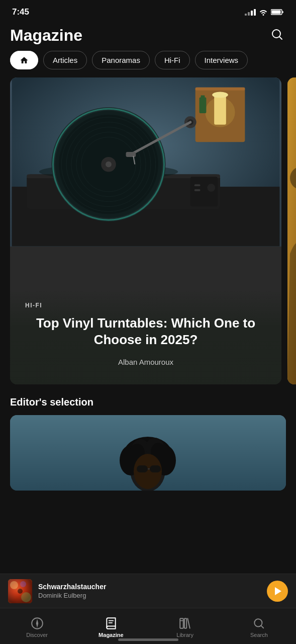 Image resolution: width=296 pixels, height=644 pixels. Describe the element at coordinates (121, 60) in the screenshot. I see `tab-panoramas: Panoramas` at that location.